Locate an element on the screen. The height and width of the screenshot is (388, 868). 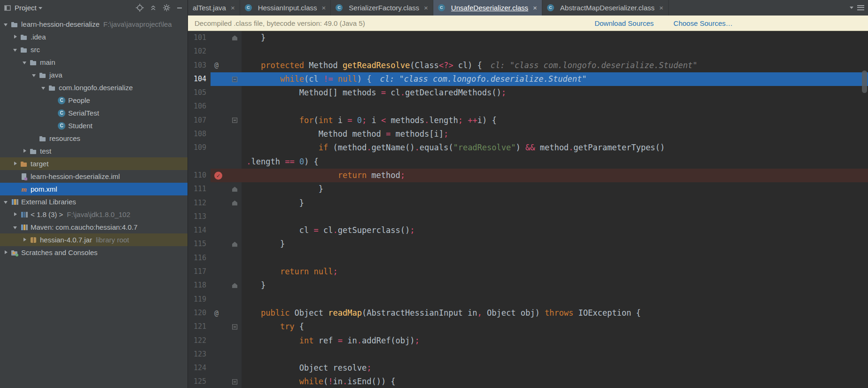
line-number: 106 is located at coordinates (199, 106).